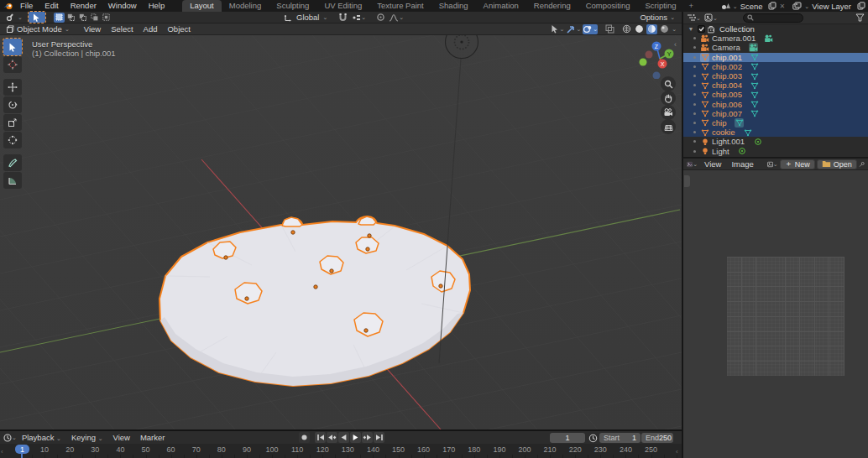  Describe the element at coordinates (567, 438) in the screenshot. I see `current-frame-field: 1` at that location.